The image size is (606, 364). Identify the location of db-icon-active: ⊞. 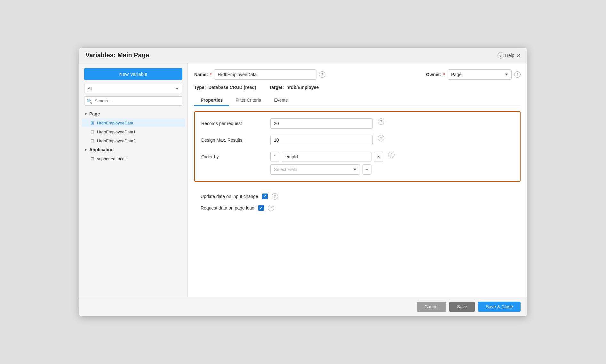
(92, 123).